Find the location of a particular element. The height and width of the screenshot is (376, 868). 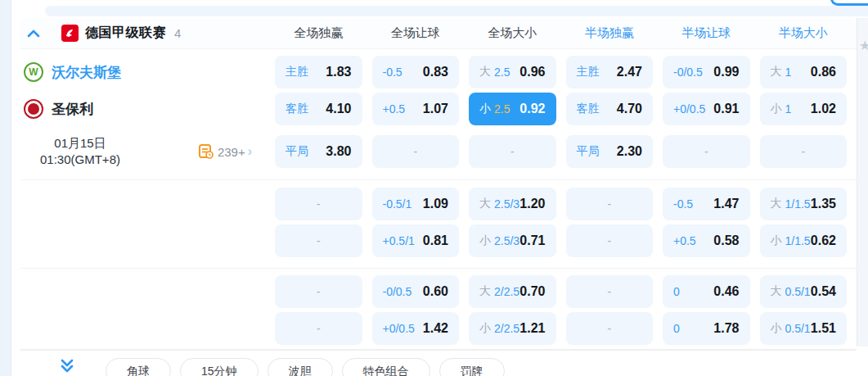

top-tab-corner-fragment is located at coordinates (849, 3).